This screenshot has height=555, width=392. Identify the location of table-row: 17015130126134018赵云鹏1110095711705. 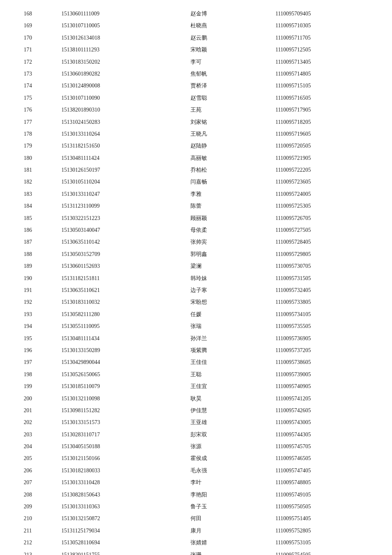
(196, 38).